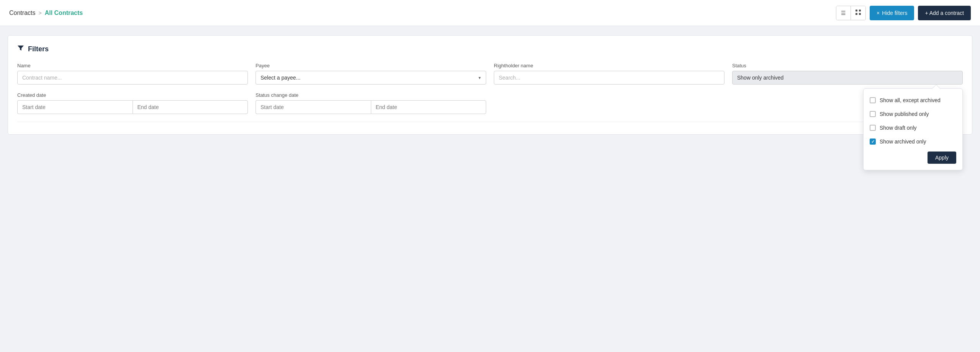 The width and height of the screenshot is (980, 352). I want to click on status-change-date-start, so click(313, 107).